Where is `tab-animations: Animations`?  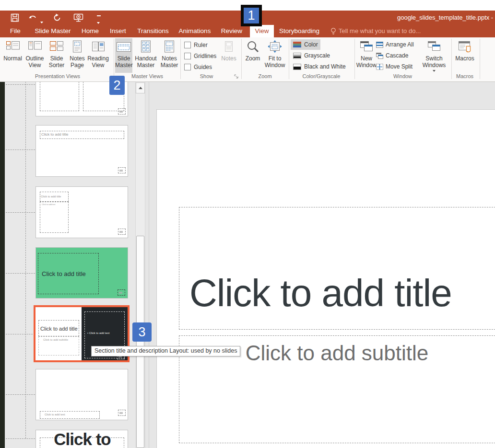
tab-animations: Animations is located at coordinates (195, 31).